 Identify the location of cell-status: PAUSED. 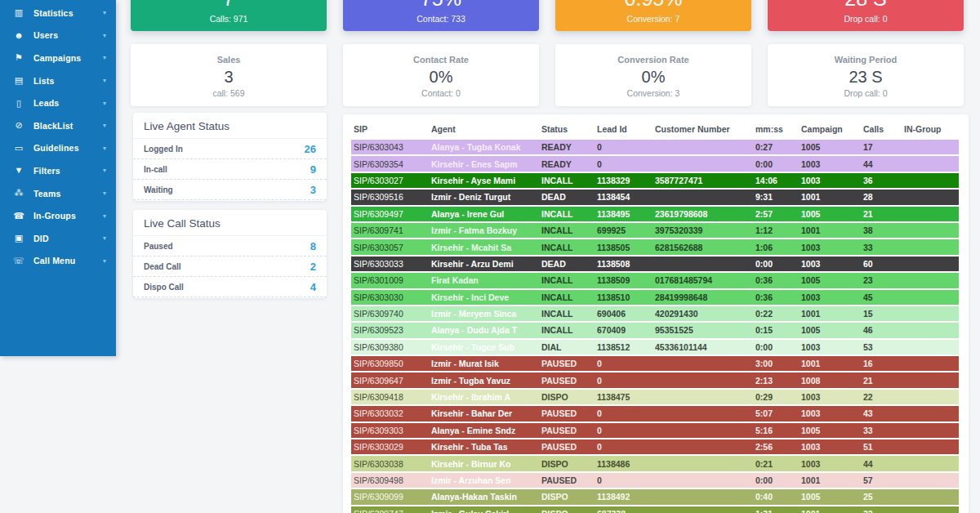
(569, 413).